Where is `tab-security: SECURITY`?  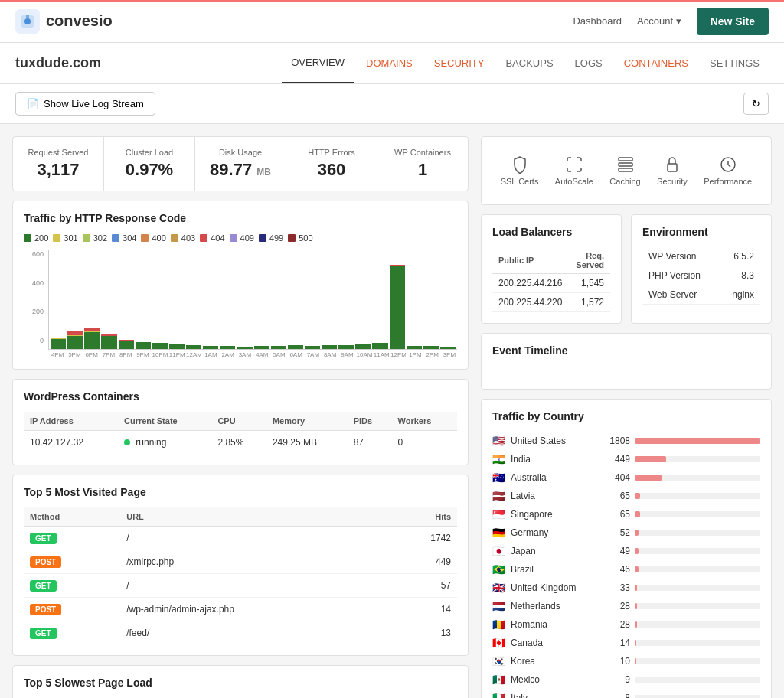 tab-security: SECURITY is located at coordinates (459, 63).